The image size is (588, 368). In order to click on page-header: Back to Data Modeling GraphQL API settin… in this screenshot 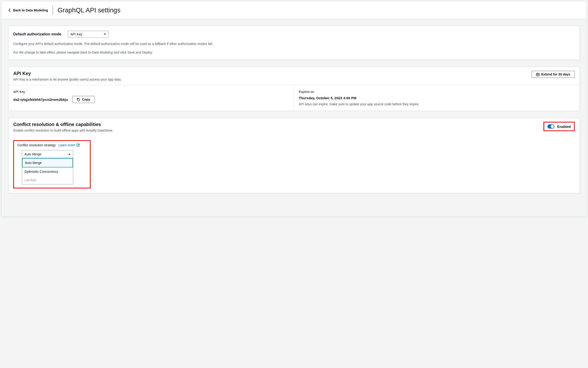, I will do `click(294, 10)`.